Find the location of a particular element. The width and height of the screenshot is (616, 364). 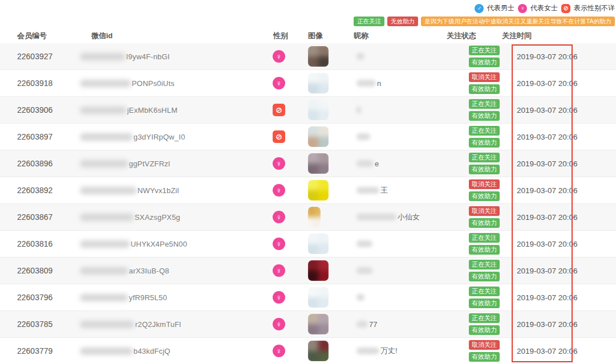

male-legend-label: 代表男士 is located at coordinates (501, 8).